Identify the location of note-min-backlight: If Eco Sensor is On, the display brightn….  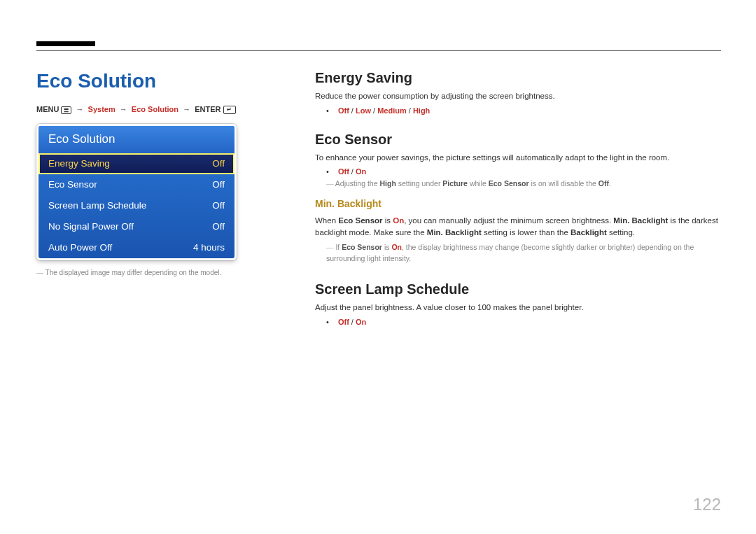
(524, 253).